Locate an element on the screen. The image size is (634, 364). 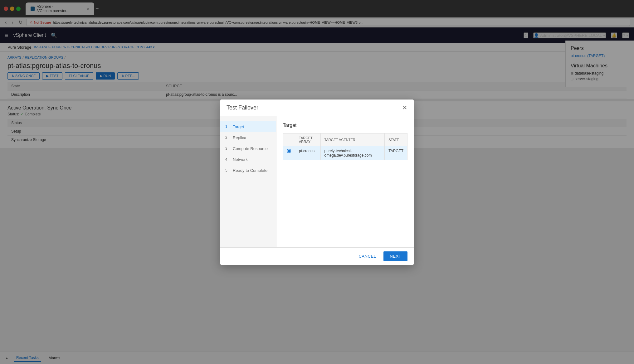
dialog-body: 1 Target 2 Replica 3 Compute Resource 4 … is located at coordinates (317, 182).